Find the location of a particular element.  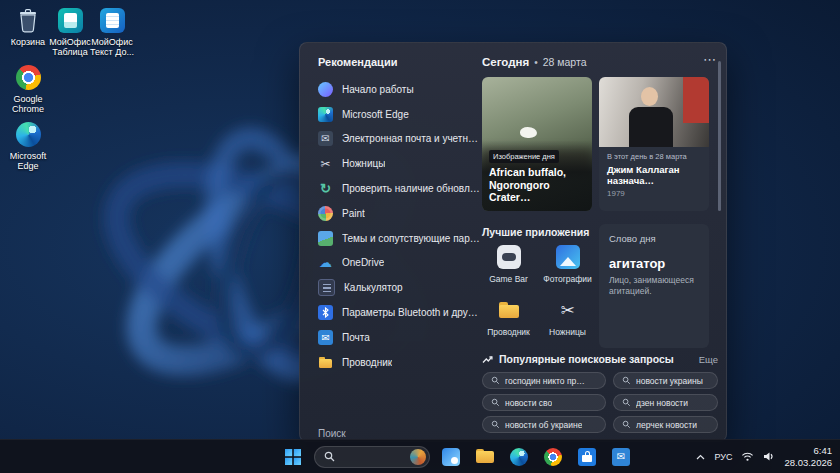

desktop-icon-myoffice-spreadsheet: МойОфис Таблица is located at coordinates (70, 32).